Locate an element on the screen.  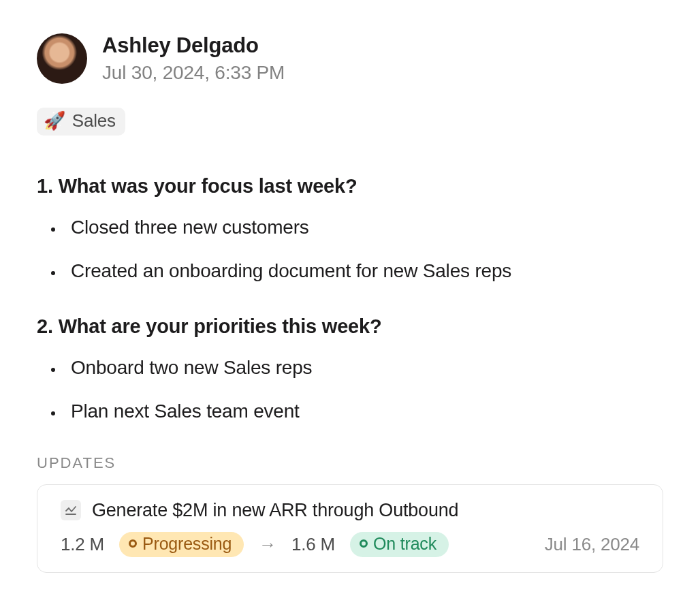
tag-row: 🚀 Sales is located at coordinates (350, 121).